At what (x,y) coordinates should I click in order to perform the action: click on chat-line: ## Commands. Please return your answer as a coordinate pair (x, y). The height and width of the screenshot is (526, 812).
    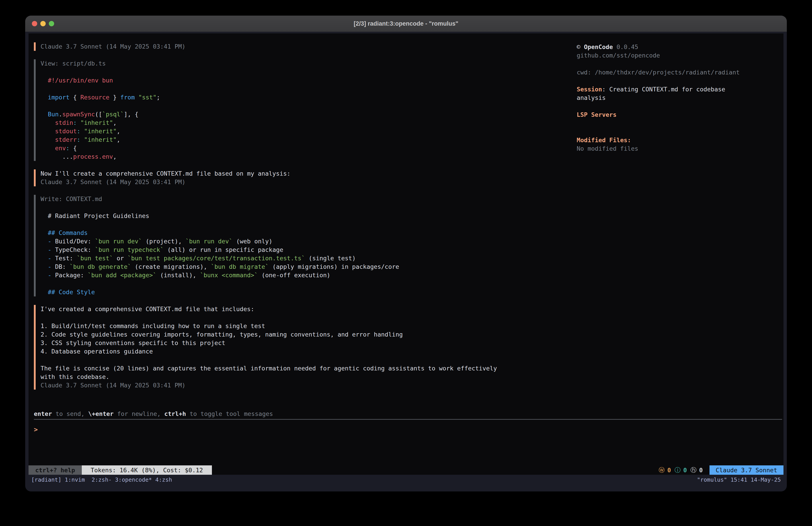
    Looking at the image, I should click on (307, 233).